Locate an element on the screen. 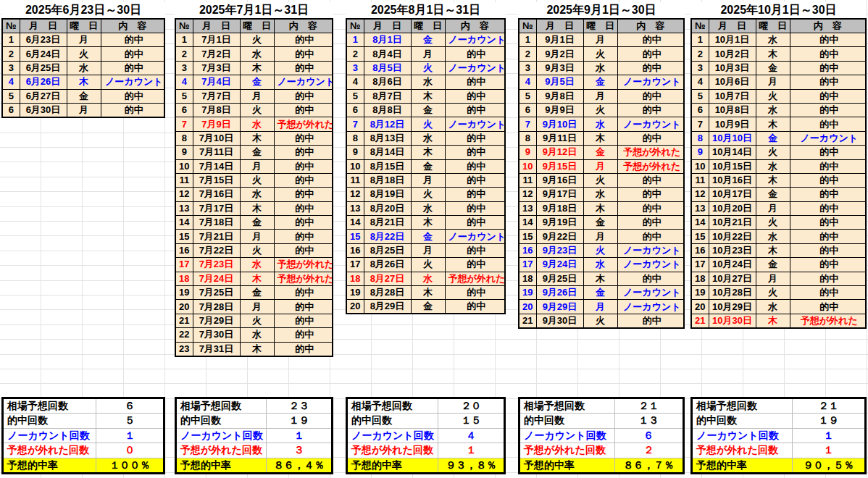 This screenshot has height=478, width=868. row-number-cell: 9 is located at coordinates (355, 152).